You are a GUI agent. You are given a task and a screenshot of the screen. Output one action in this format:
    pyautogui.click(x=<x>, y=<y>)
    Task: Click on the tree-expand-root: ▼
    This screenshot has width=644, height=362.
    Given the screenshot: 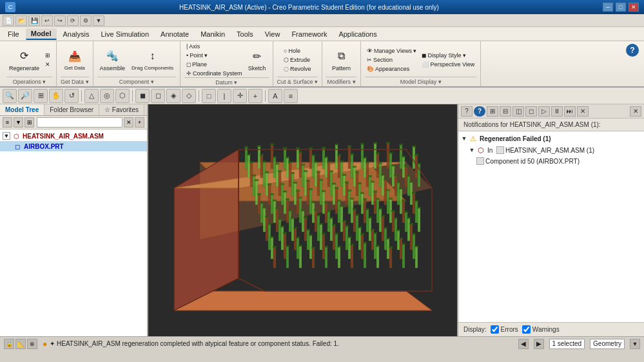 What is the action you would take?
    pyautogui.click(x=6, y=136)
    